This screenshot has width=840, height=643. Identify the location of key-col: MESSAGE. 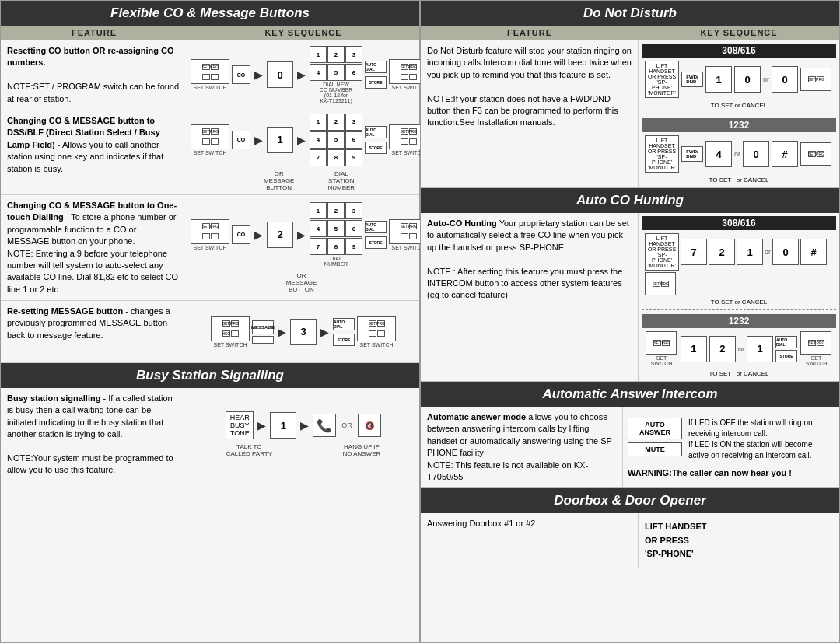
(263, 332).